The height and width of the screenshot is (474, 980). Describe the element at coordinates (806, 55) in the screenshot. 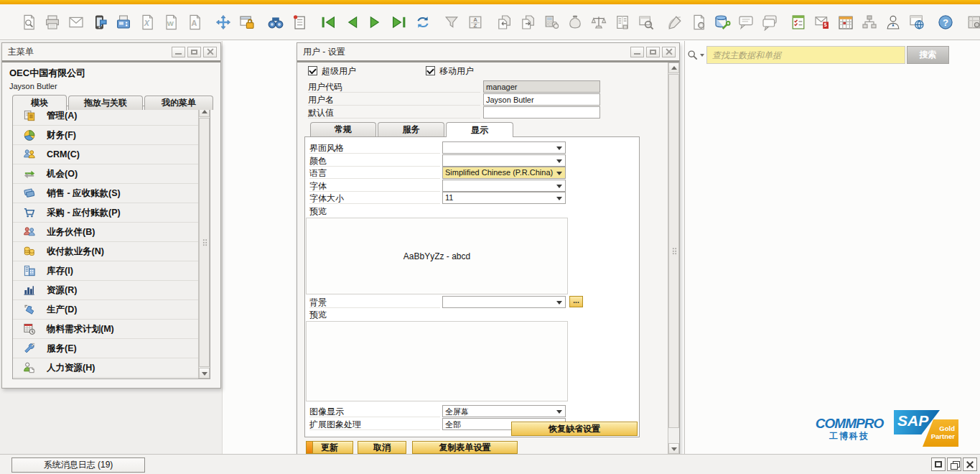

I see `global-search-input` at that location.